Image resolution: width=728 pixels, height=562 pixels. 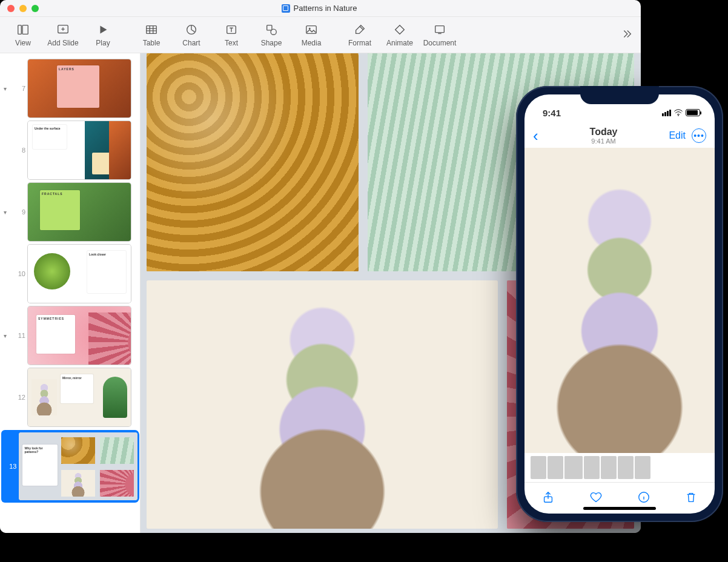 I want to click on view-button: View, so click(x=23, y=35).